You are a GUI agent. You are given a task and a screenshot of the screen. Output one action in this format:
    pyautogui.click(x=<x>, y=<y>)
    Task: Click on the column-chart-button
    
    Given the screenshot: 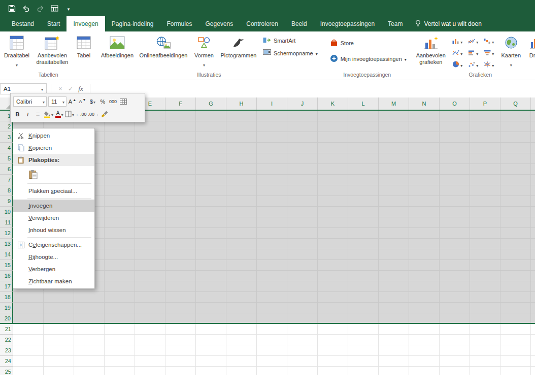 What is the action you would take?
    pyautogui.click(x=458, y=41)
    